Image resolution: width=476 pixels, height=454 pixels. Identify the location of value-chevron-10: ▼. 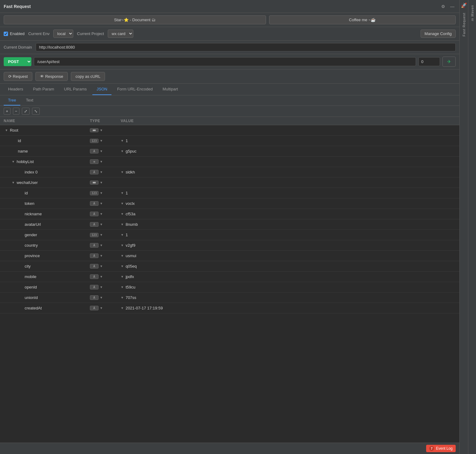
(122, 235).